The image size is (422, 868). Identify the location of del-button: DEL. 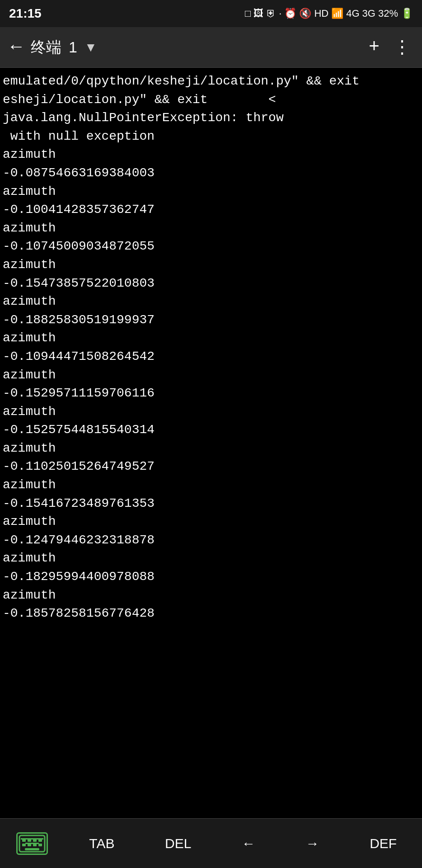
(178, 844).